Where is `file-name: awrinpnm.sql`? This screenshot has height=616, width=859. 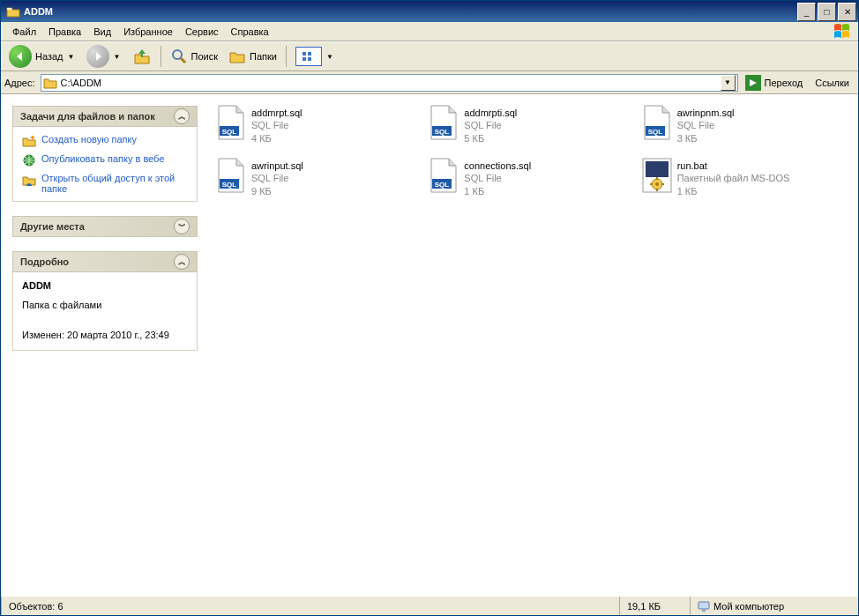 file-name: awrinpnm.sql is located at coordinates (706, 113).